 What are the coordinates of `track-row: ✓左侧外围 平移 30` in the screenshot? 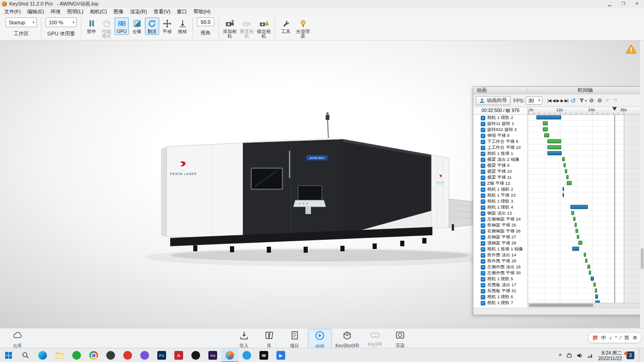 It's located at (500, 273).